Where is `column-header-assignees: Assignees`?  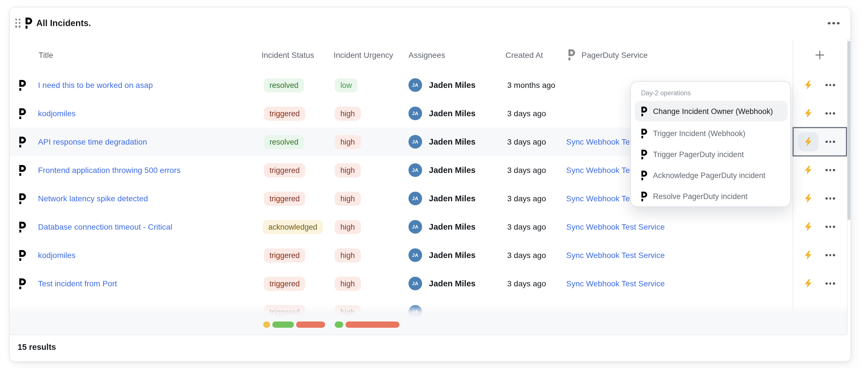 column-header-assignees: Assignees is located at coordinates (427, 55).